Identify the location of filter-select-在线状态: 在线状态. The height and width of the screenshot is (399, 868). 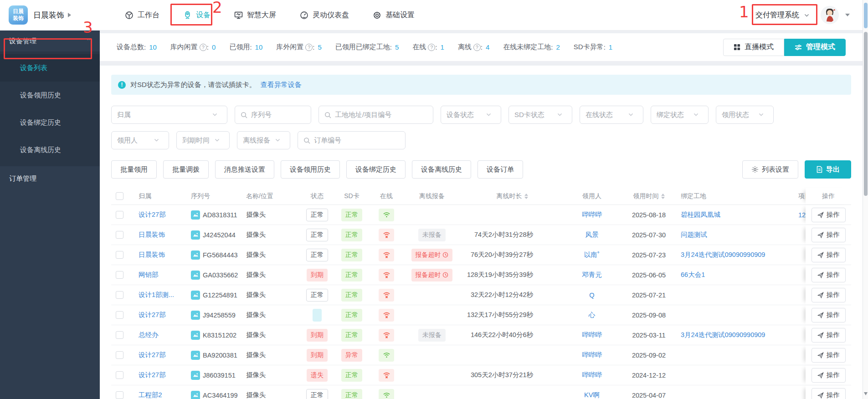
(611, 115).